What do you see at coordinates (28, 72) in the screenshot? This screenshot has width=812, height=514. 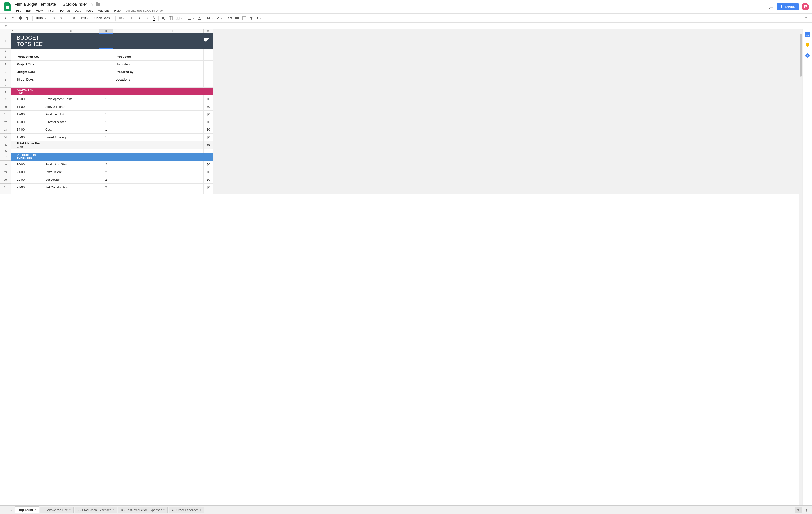 I see `cell-B5: Budget Date` at bounding box center [28, 72].